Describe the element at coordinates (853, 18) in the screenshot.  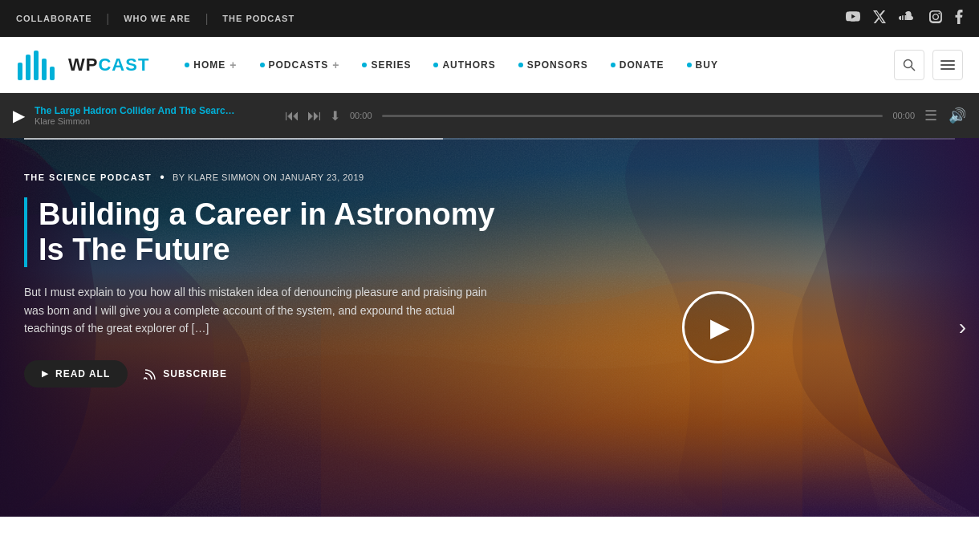
I see `youtube-icon` at that location.